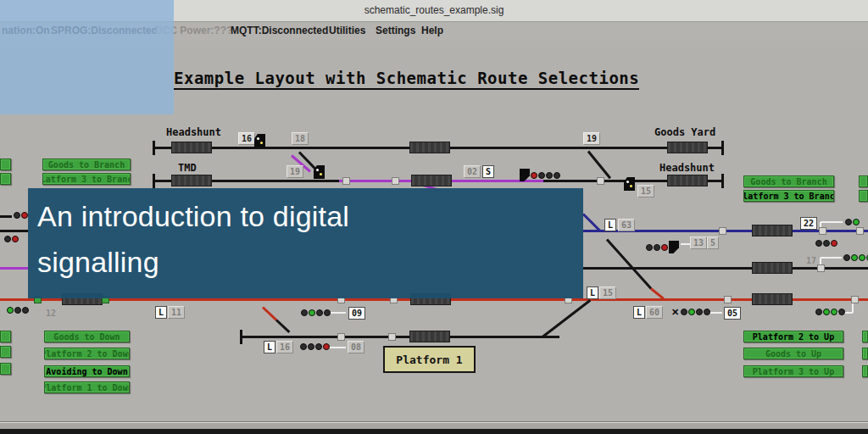 The height and width of the screenshot is (434, 868). Describe the element at coordinates (357, 314) in the screenshot. I see `signal-button-09: 09` at that location.